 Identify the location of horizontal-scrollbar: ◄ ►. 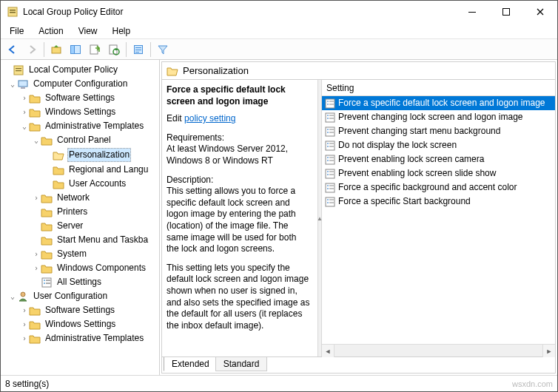
(438, 351).